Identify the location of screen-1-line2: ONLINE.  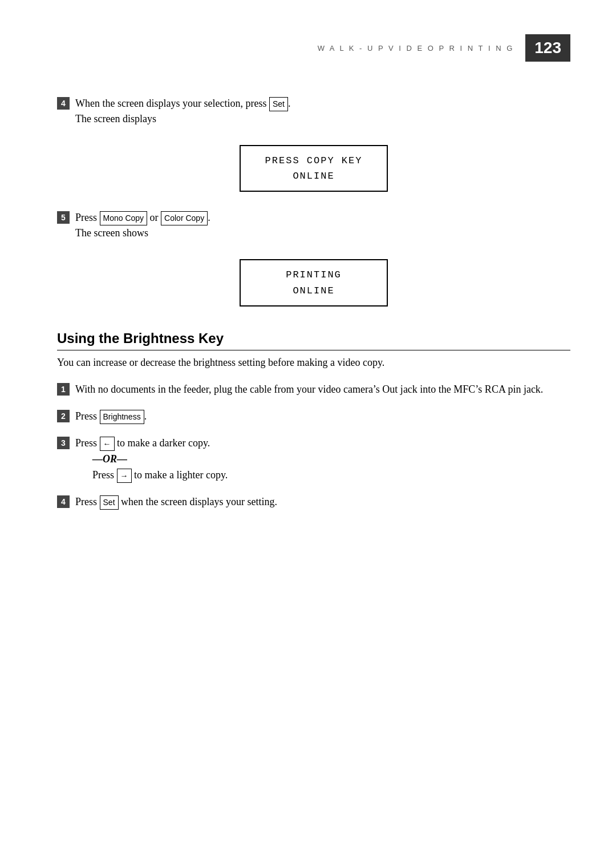
(314, 176).